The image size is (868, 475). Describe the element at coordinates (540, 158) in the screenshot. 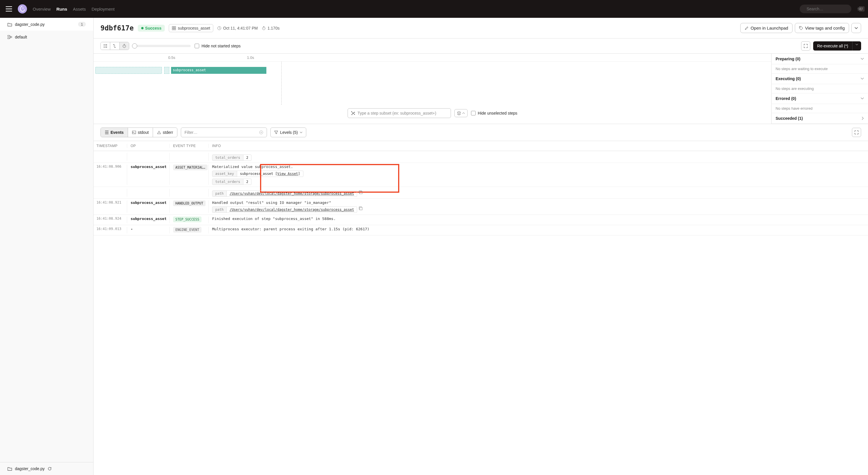

I see `meta-row: total_orders2` at that location.